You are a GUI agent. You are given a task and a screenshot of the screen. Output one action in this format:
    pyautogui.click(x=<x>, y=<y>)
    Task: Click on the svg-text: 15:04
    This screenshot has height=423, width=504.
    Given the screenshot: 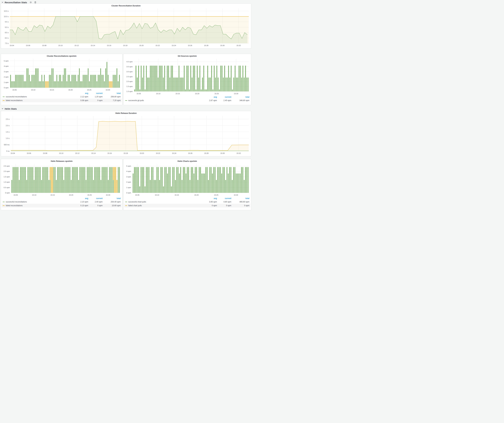 What is the action you would take?
    pyautogui.click(x=12, y=46)
    